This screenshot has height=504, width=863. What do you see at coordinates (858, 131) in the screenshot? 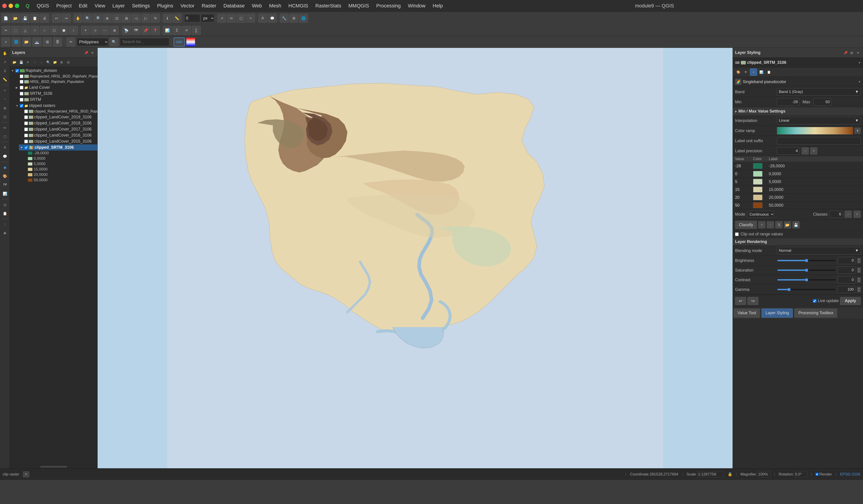
I see `color-ramp-dropdown-btn: ▼` at bounding box center [858, 131].